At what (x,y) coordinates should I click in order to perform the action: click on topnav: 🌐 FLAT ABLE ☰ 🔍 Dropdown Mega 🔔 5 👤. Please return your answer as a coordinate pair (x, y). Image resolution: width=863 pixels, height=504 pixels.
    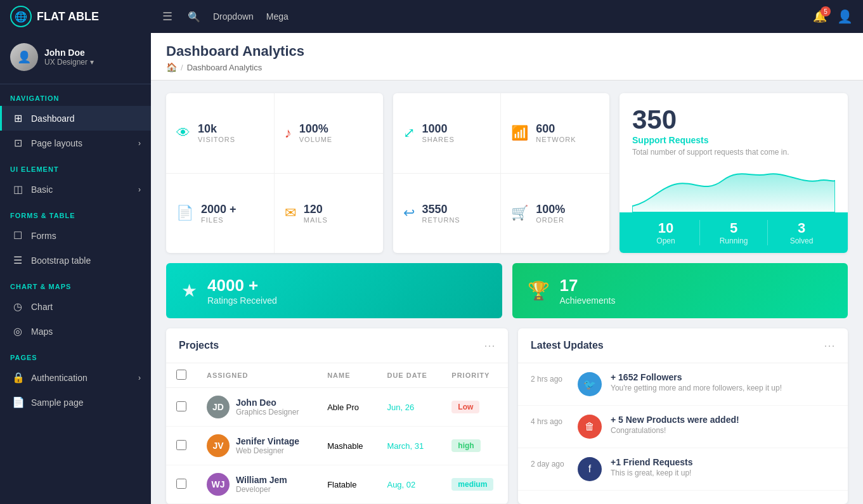
    Looking at the image, I should click on (431, 16).